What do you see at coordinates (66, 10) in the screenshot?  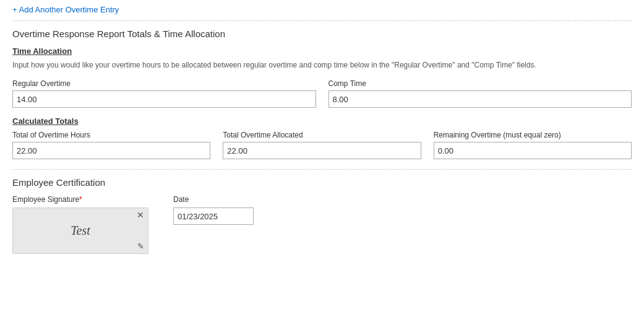 I see `add-overtime-entry-link: + Add Another Overtime Entry` at bounding box center [66, 10].